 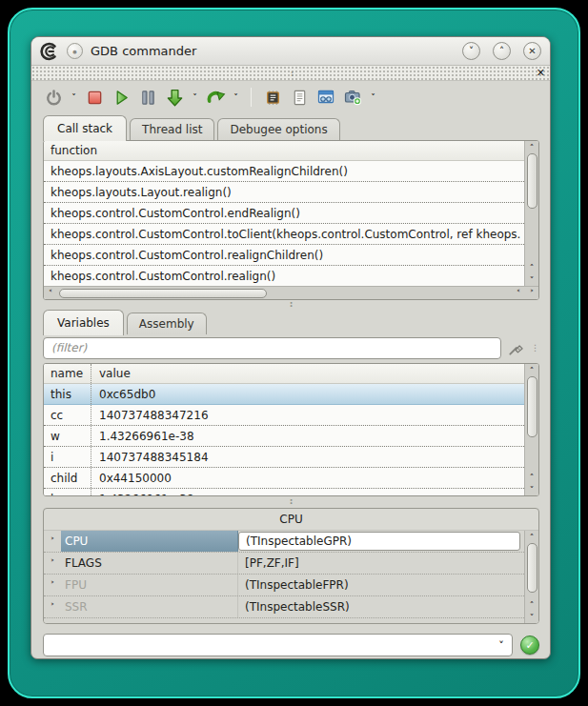 I want to click on gdb-command-input, so click(x=267, y=645).